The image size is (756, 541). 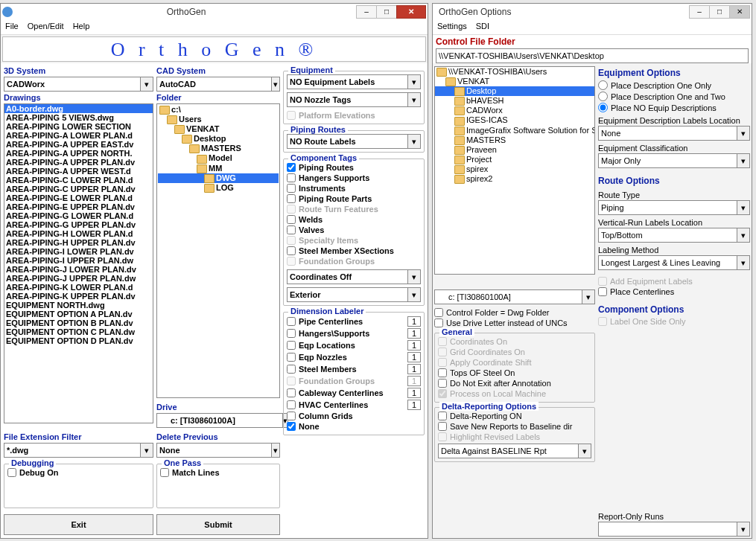 I want to click on dim-row: Pipe Centerlines1, so click(x=354, y=321).